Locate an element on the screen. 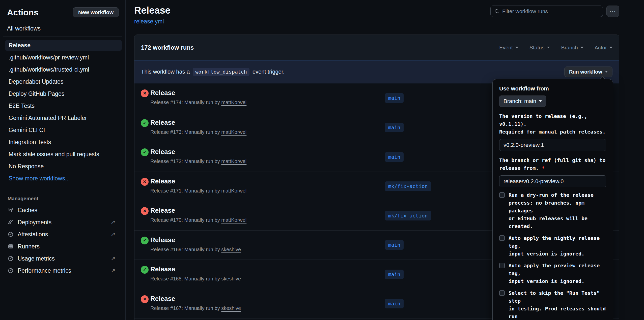  event-filter-dropdown: Event is located at coordinates (509, 48).